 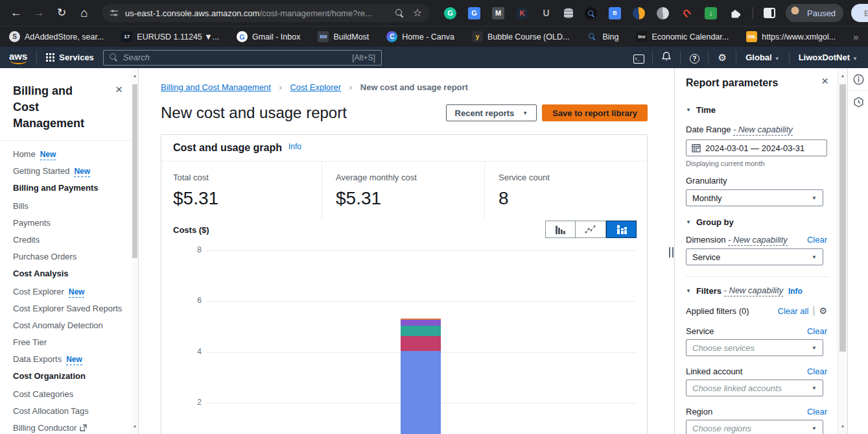 What do you see at coordinates (735, 13) in the screenshot?
I see `extensions-puzzle-icon` at bounding box center [735, 13].